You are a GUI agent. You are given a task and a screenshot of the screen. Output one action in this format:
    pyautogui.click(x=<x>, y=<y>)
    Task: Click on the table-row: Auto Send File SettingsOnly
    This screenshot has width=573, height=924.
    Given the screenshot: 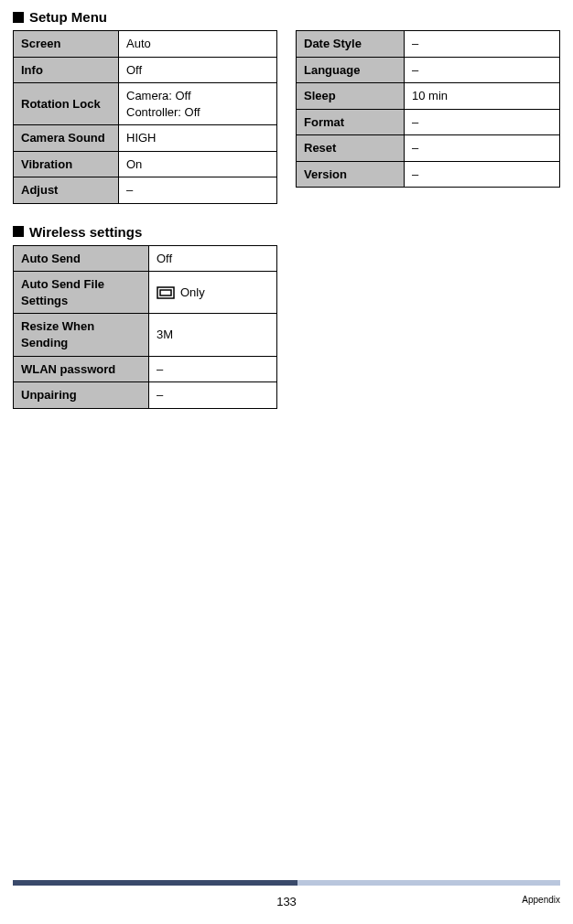 What is the action you would take?
    pyautogui.click(x=146, y=293)
    